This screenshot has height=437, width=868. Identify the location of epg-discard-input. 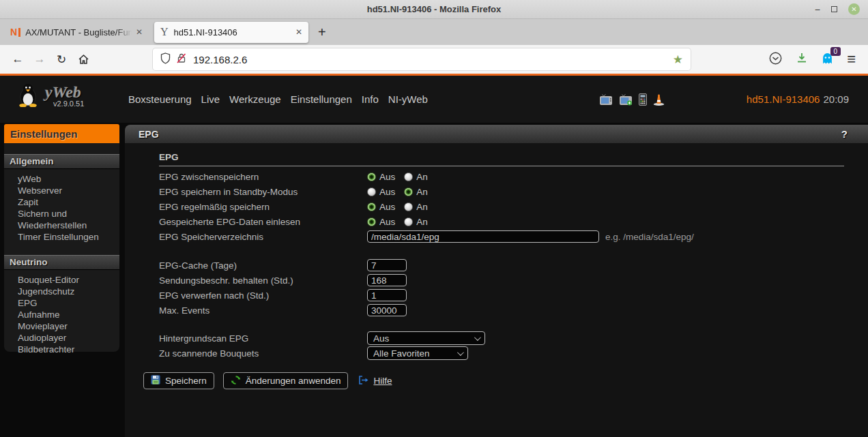
(387, 295).